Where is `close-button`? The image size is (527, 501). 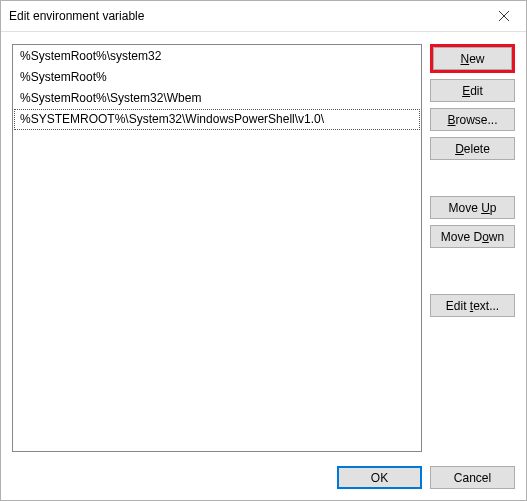 close-button is located at coordinates (504, 16).